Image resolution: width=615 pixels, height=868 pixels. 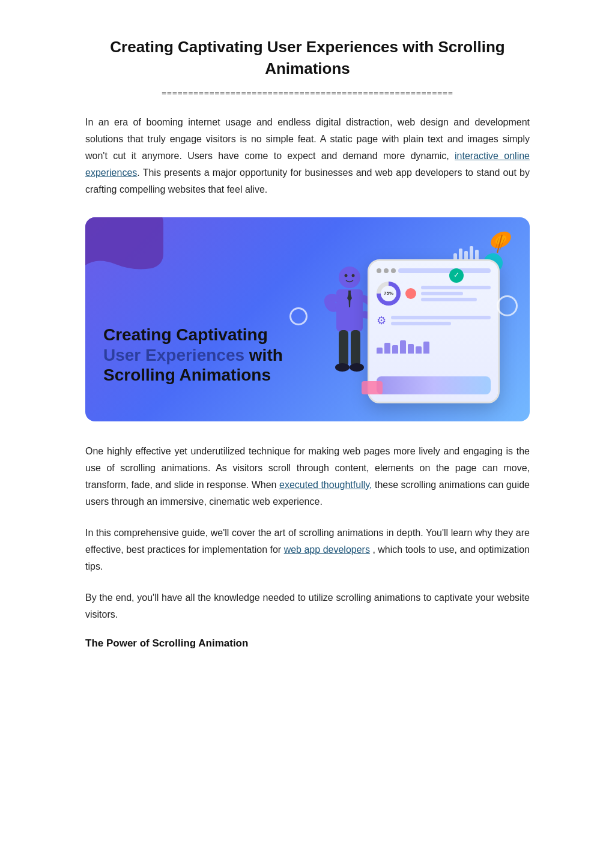 What do you see at coordinates (434, 294) in the screenshot?
I see `device-progress-row: 75%` at bounding box center [434, 294].